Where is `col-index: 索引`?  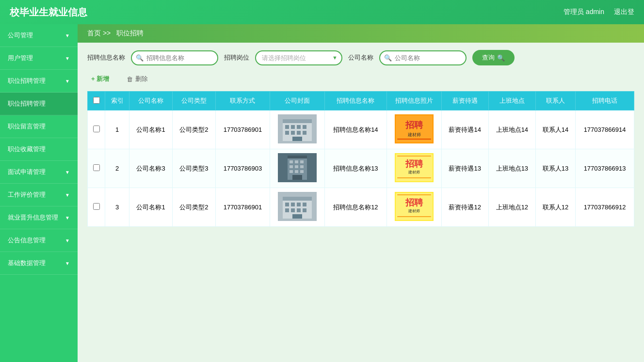
col-index: 索引 is located at coordinates (117, 101).